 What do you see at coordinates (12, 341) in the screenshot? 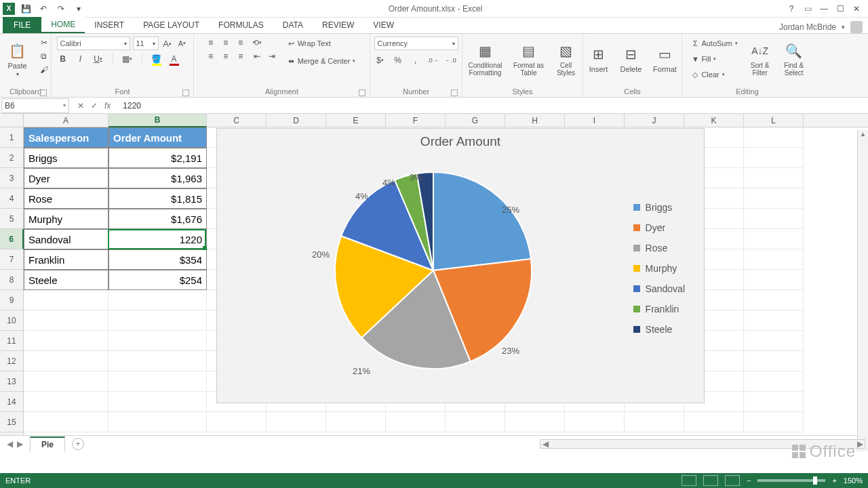
I see `row-header: 11` at bounding box center [12, 341].